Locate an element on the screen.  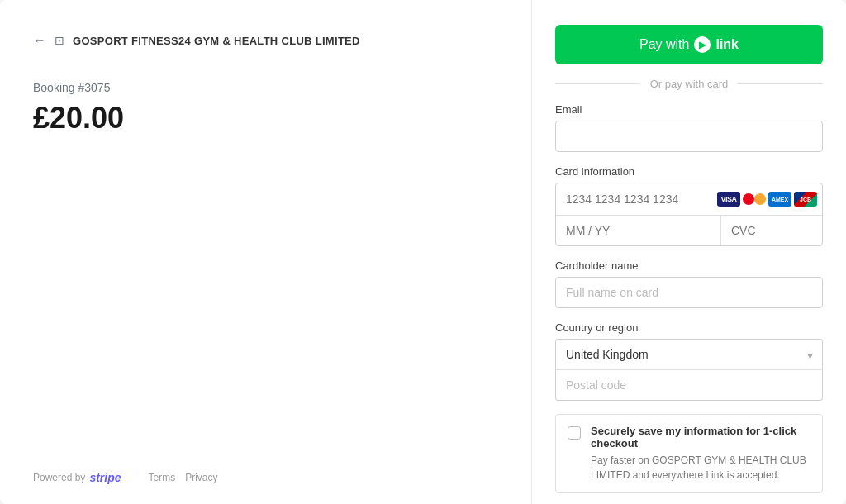
cardholder-input is located at coordinates (689, 292).